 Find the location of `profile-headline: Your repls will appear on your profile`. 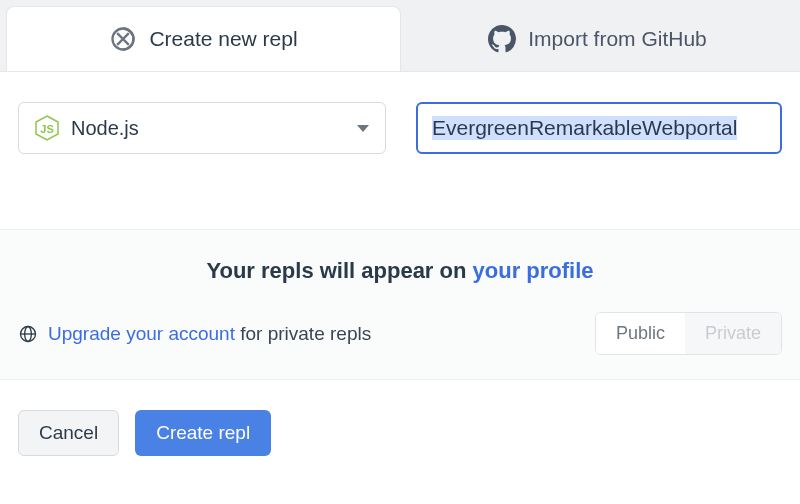

profile-headline: Your repls will appear on your profile is located at coordinates (400, 271).